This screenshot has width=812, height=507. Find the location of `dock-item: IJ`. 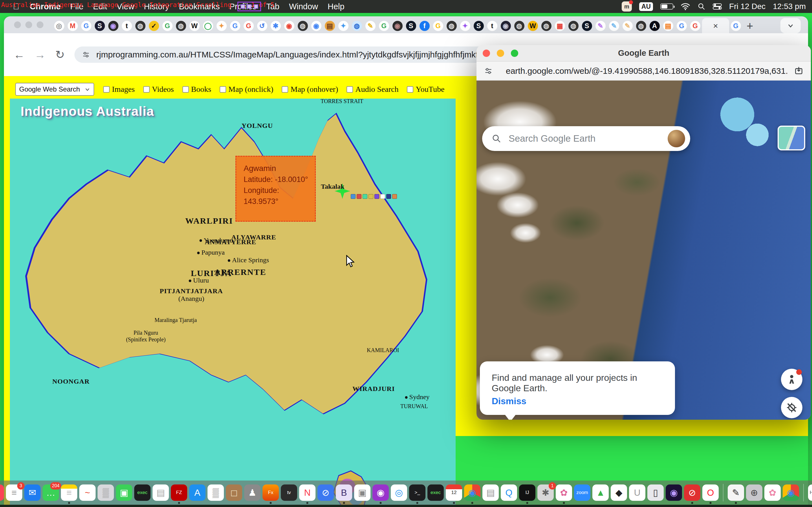

dock-item: IJ is located at coordinates (527, 493).